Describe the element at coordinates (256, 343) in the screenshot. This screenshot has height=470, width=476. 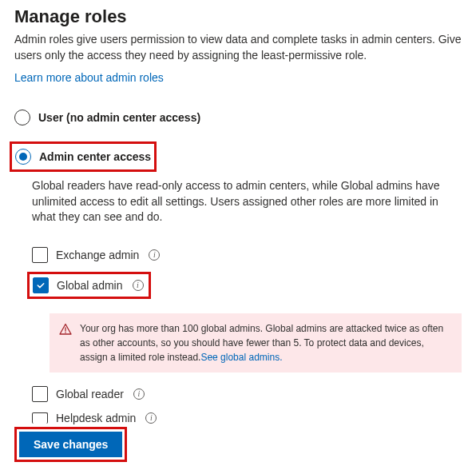
I see `warning-banner: Your org has more than 100 global admins…` at that location.